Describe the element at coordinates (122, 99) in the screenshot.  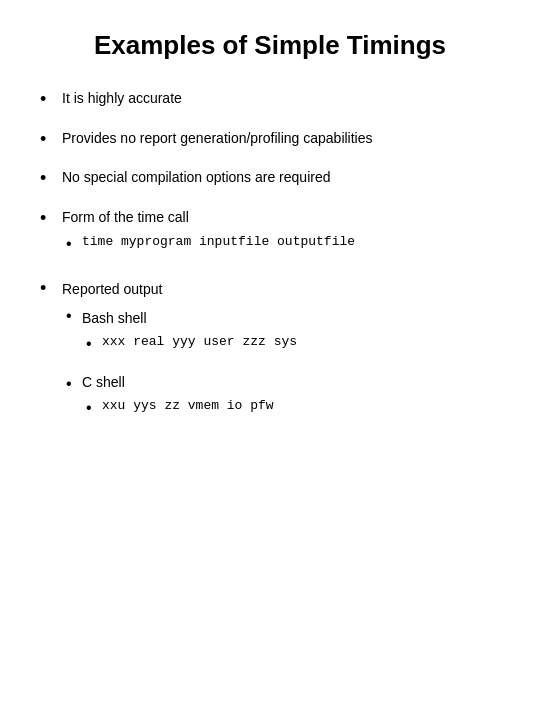
I see `bullet-text-accurate: It is highly accurate` at that location.